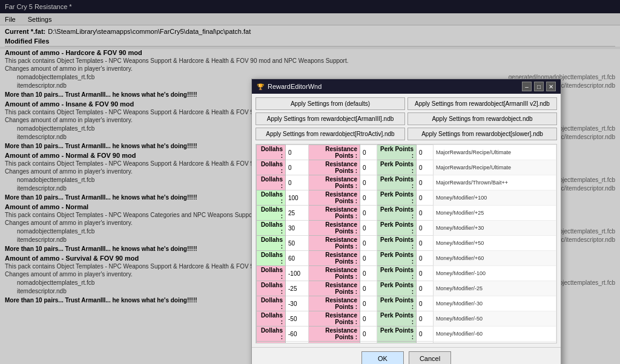  I want to click on apply-btn-armaniii: Apply Settings from rewardobject[ArmanII…, so click(331, 119).